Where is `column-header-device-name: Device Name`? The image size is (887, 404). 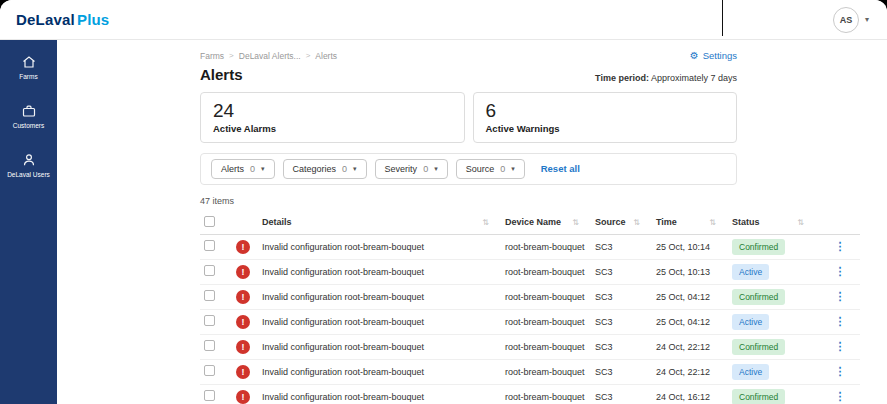 column-header-device-name: Device Name is located at coordinates (533, 222).